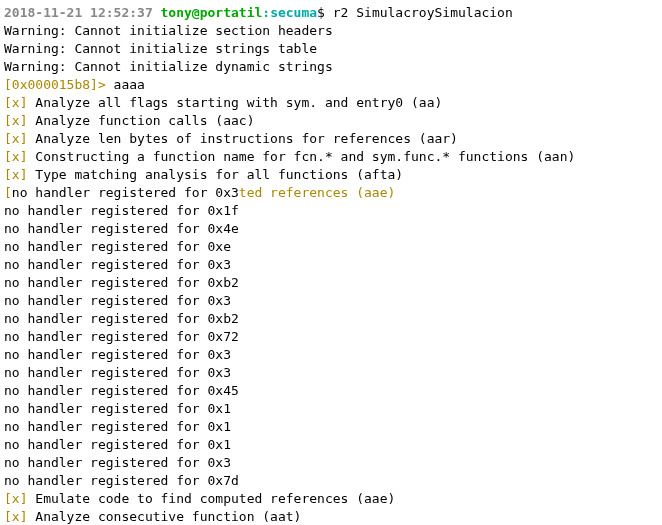 The height and width of the screenshot is (525, 662). Describe the element at coordinates (168, 66) in the screenshot. I see `warning-line: Warning: Cannot initialize dynamic strin…` at that location.